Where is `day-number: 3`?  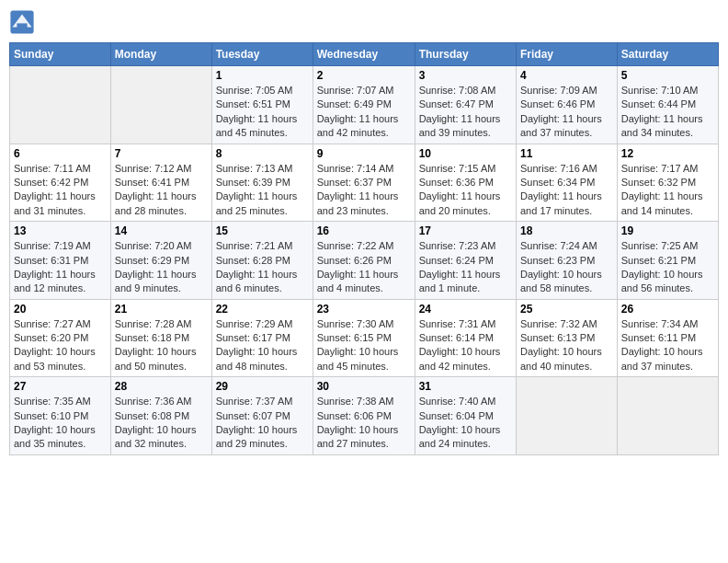 day-number: 3 is located at coordinates (465, 75).